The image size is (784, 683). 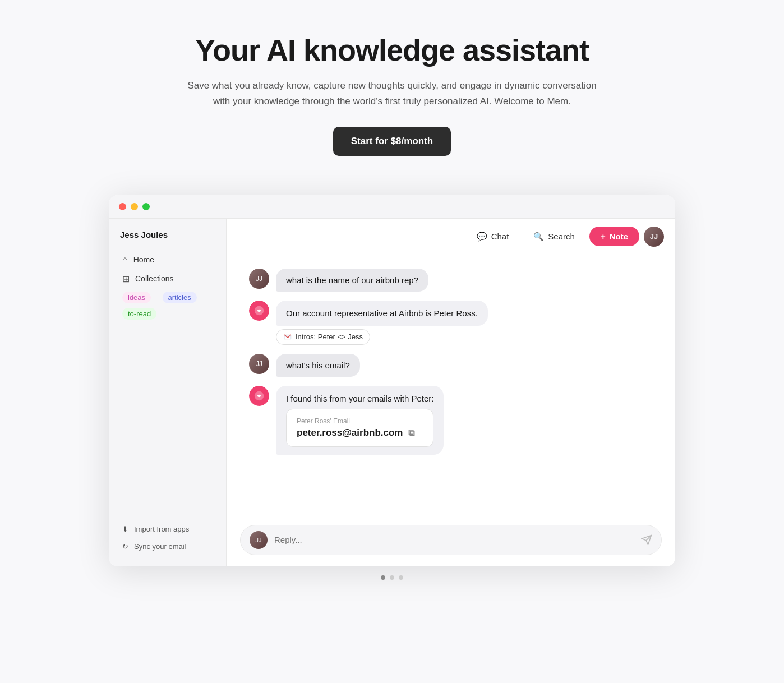 I want to click on user-avatar-button: JJ, so click(x=654, y=237).